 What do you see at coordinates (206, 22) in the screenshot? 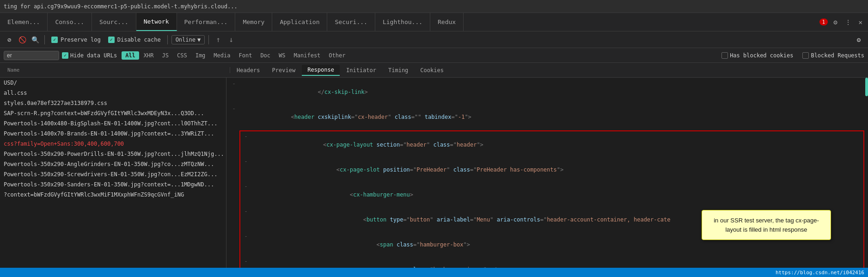
I see `tab-performance: Performan...` at bounding box center [206, 22].